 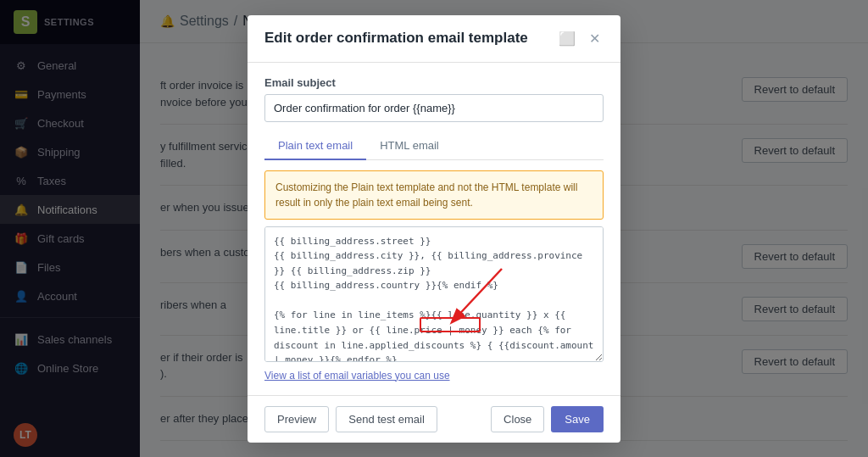 I want to click on modal-header-actions: ⬜ ✕, so click(x=580, y=39).